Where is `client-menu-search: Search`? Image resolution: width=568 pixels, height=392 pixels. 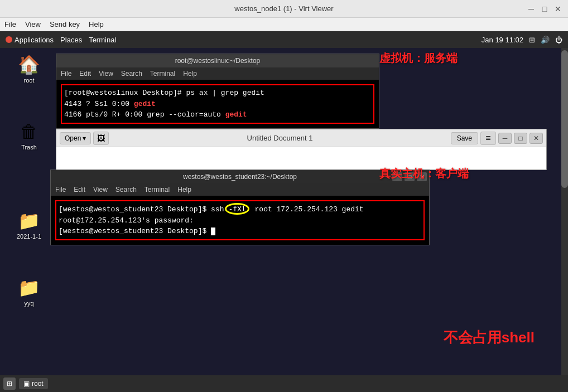
client-menu-search: Search is located at coordinates (126, 190).